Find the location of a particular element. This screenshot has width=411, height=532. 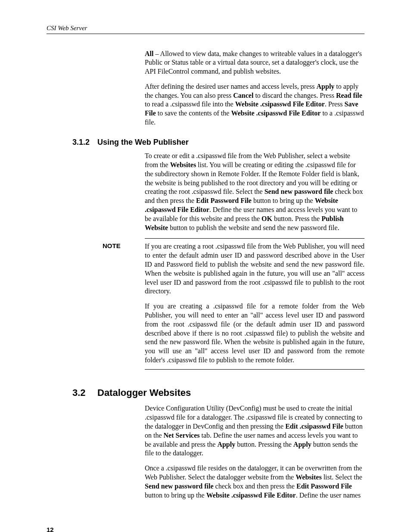

note-block: If you are creating a root .csipasswd fi… is located at coordinates (255, 304).